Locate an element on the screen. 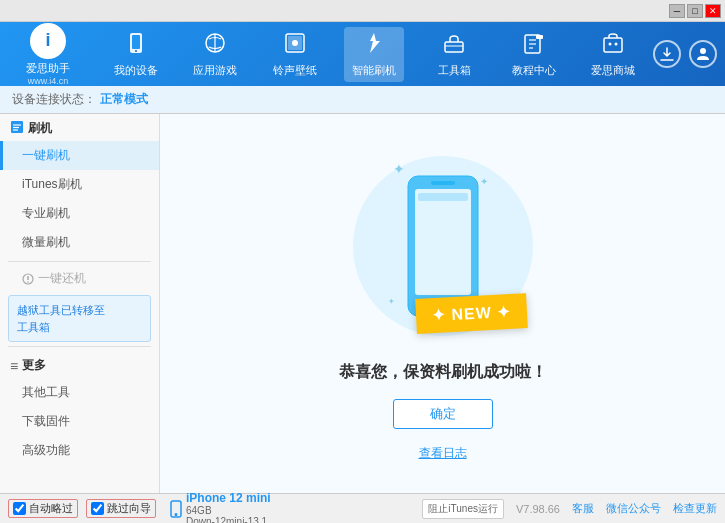  stop-itunes-action: 阻止iTunes运行 is located at coordinates (463, 509).